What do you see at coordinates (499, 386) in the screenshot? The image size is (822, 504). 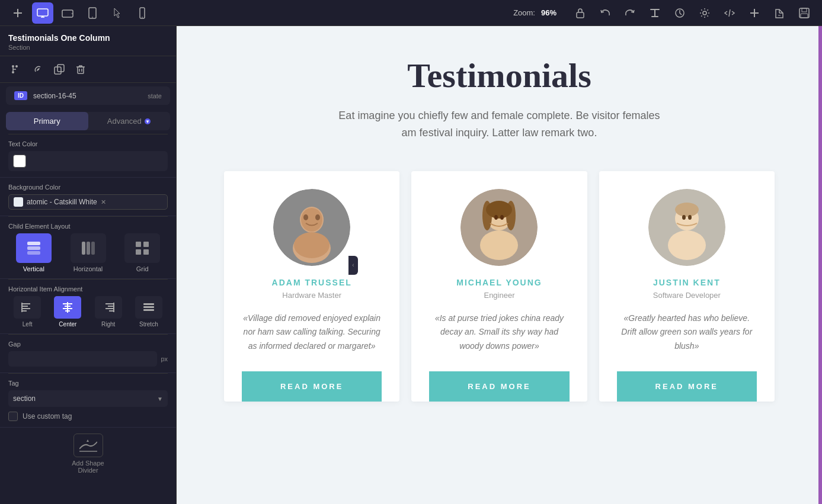 I see `read-more-btn-2: READ MORE` at bounding box center [499, 386].